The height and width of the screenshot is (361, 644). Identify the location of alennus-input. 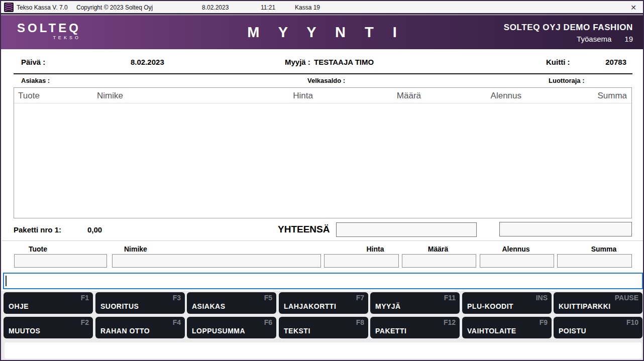
(517, 261).